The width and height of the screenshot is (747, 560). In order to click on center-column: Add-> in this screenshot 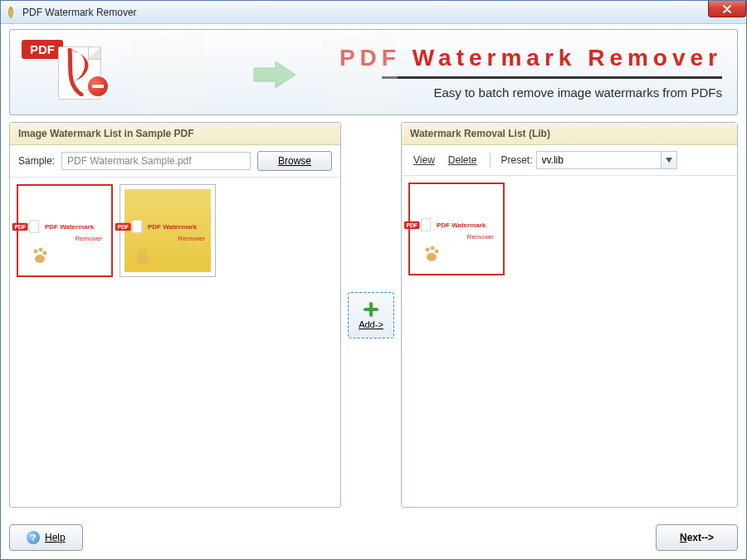, I will do `click(371, 315)`.